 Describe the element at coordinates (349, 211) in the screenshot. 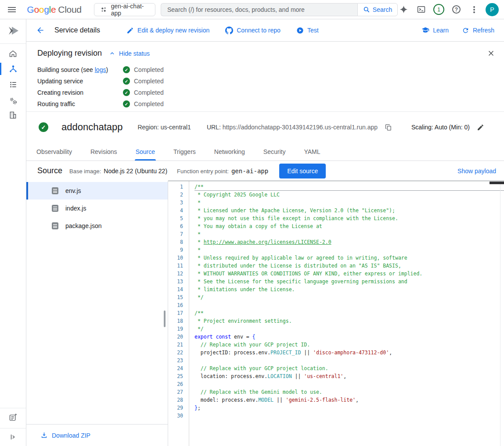

I see `code-line: * Licensed under the Apache License, Ver…` at that location.